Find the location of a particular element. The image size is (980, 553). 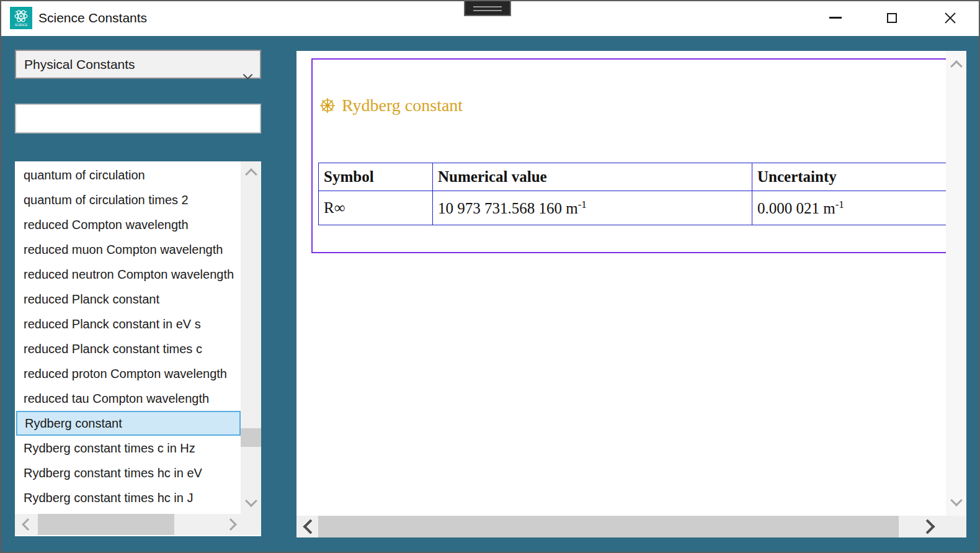

svg-text: SCIENCE is located at coordinates (21, 25).